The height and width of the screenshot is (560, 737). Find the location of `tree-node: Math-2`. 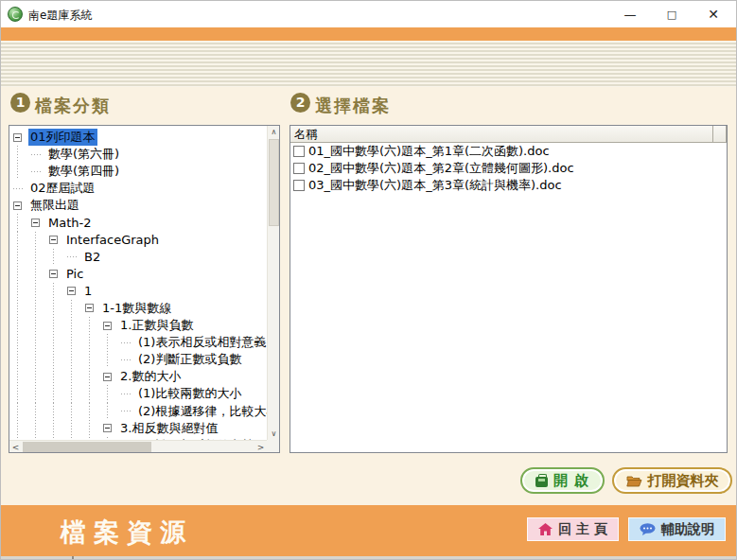

tree-node: Math-2 is located at coordinates (140, 222).